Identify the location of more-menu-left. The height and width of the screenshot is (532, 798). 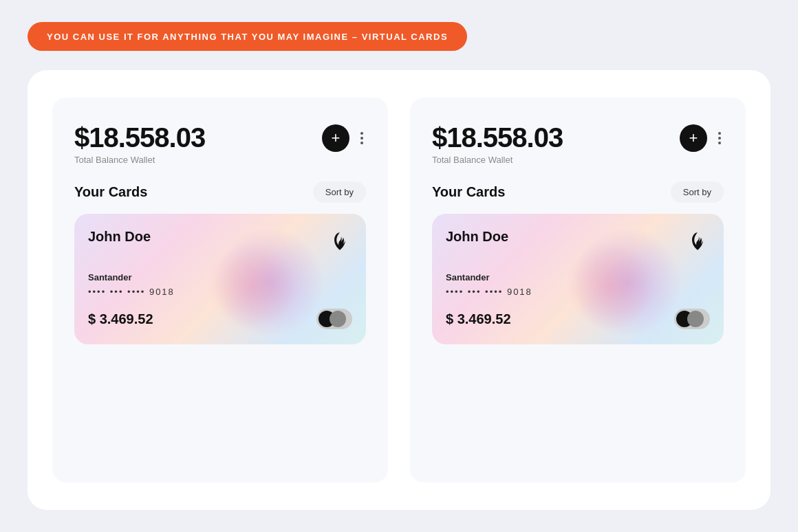
(362, 138).